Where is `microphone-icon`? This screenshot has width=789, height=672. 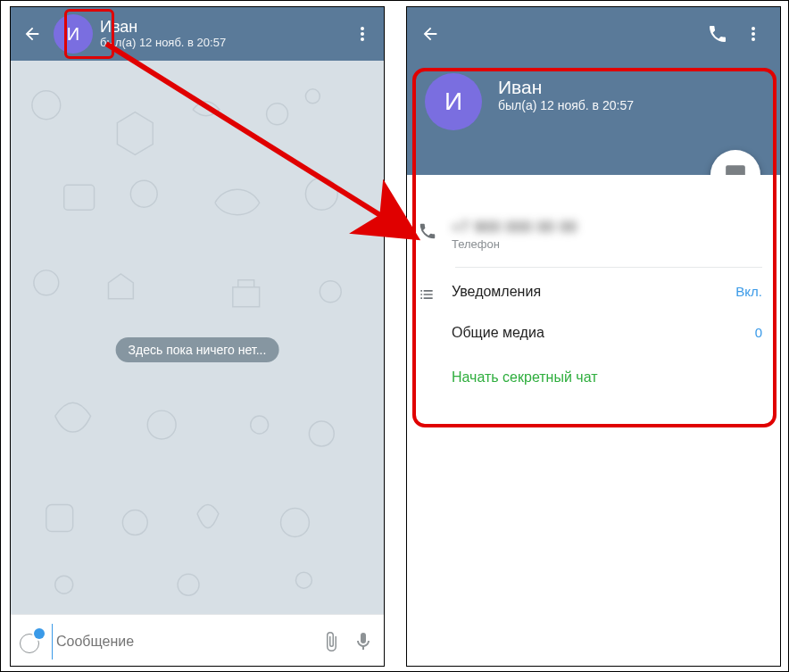
microphone-icon is located at coordinates (363, 642).